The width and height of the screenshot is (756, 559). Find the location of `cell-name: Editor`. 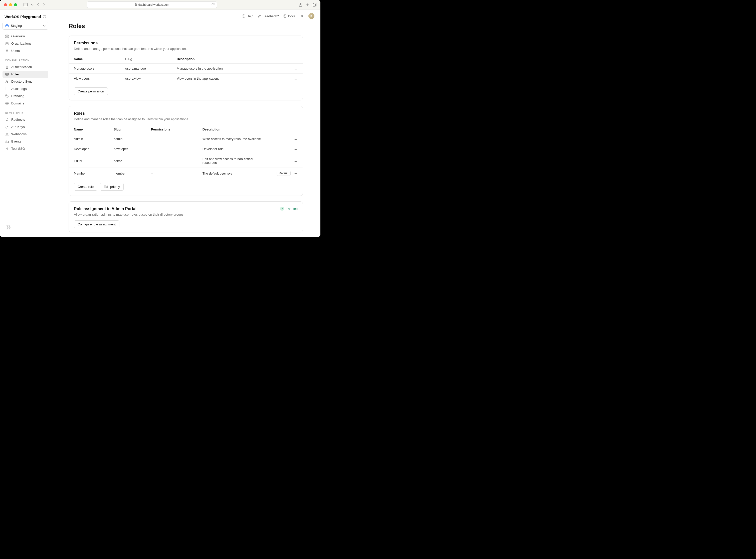

cell-name: Editor is located at coordinates (89, 161).